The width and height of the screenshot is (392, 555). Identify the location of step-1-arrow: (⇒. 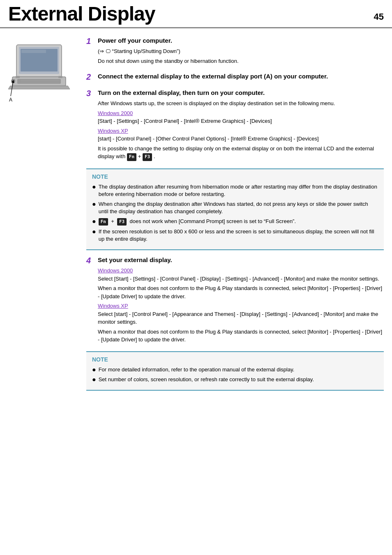
(102, 51).